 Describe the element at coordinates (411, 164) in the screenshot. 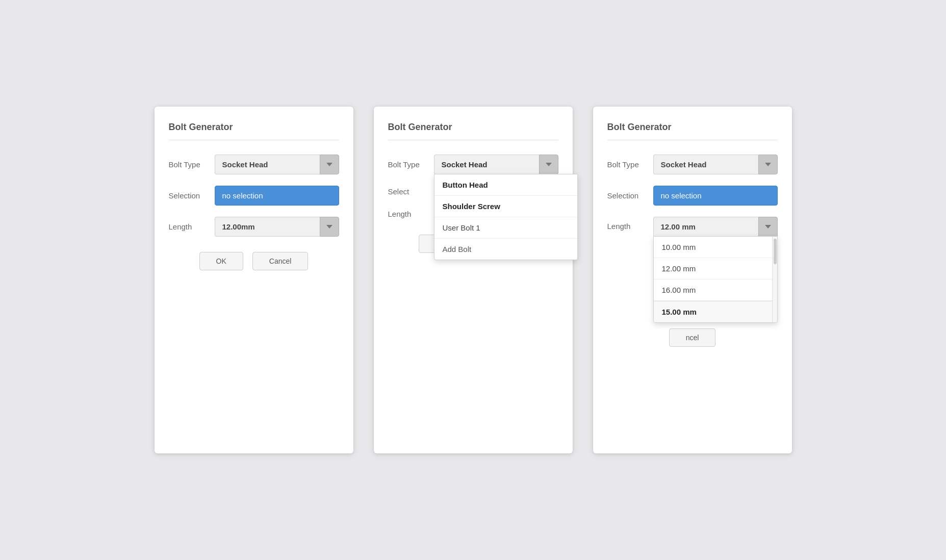

I see `bolt-type-label-2: Bolt Type` at that location.